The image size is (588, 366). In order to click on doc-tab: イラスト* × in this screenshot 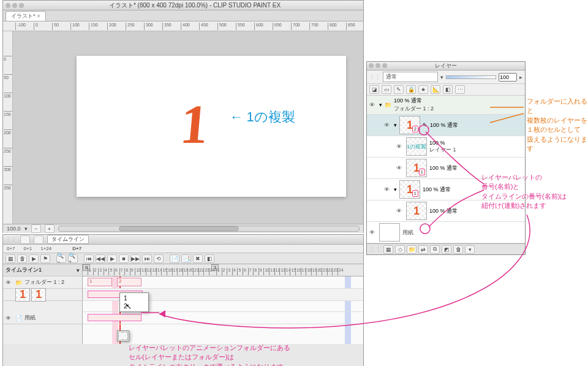, I will do `click(26, 16)`.